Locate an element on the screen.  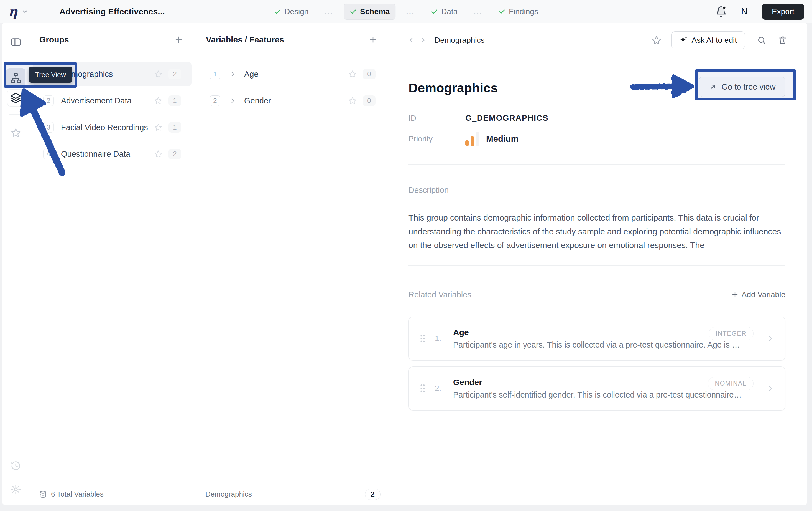
notifications-bell-icon is located at coordinates (721, 11).